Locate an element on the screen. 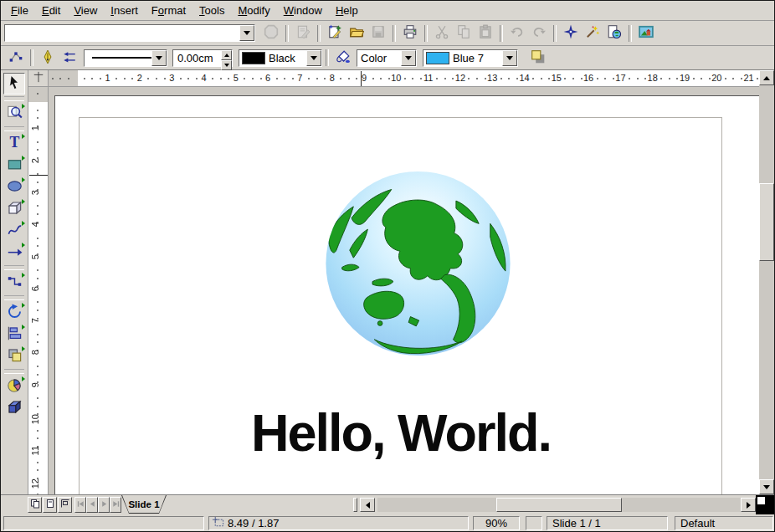  page-view-button is located at coordinates (35, 505).